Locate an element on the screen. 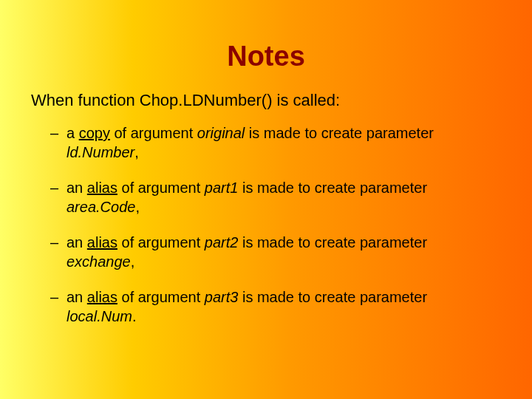 This screenshot has height=399, width=532. list-item: an alias of argument part3 is made to cr… is located at coordinates (279, 307).